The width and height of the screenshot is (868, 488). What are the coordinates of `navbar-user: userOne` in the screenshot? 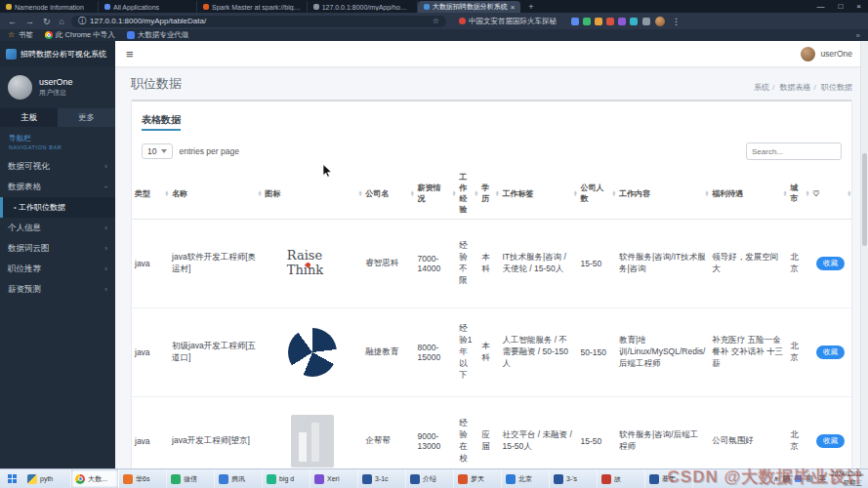 It's located at (834, 55).